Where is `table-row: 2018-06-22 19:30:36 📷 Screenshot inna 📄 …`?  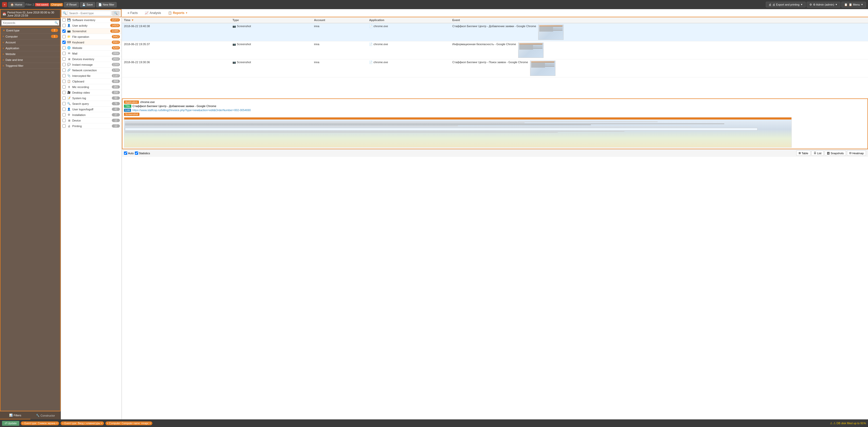 table-row: 2018-06-22 19:30:36 📷 Screenshot inna 📄 … is located at coordinates (495, 68).